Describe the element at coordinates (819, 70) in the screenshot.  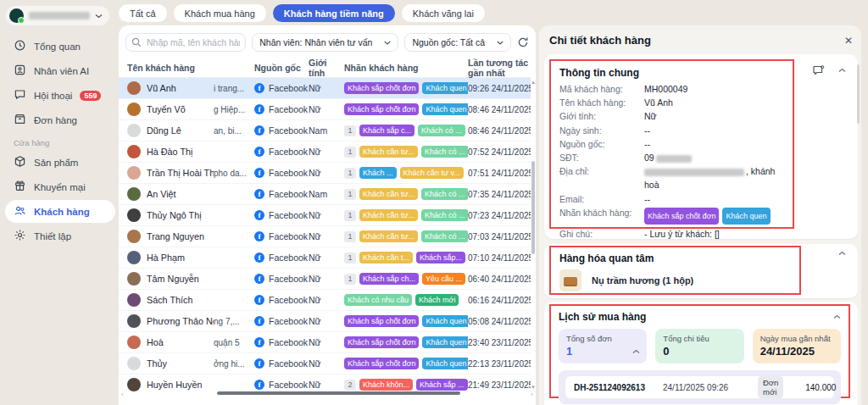
I see `chat-bubble-icon` at that location.